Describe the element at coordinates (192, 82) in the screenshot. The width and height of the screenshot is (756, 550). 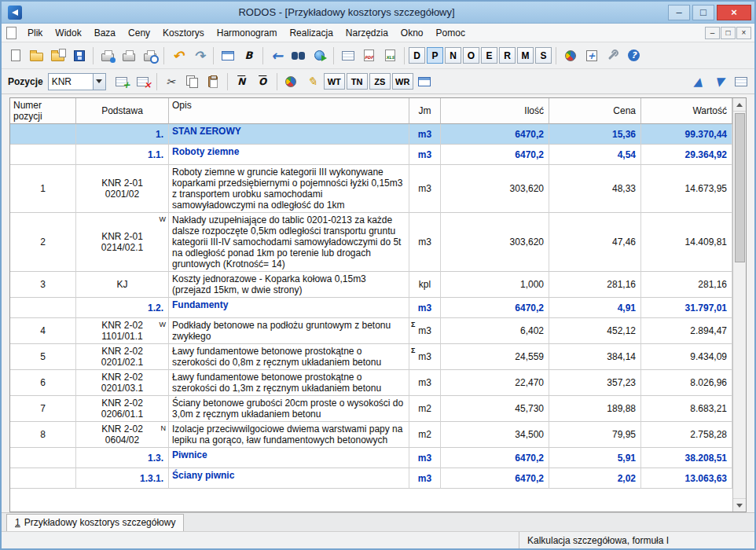
I see `copy-icon` at that location.